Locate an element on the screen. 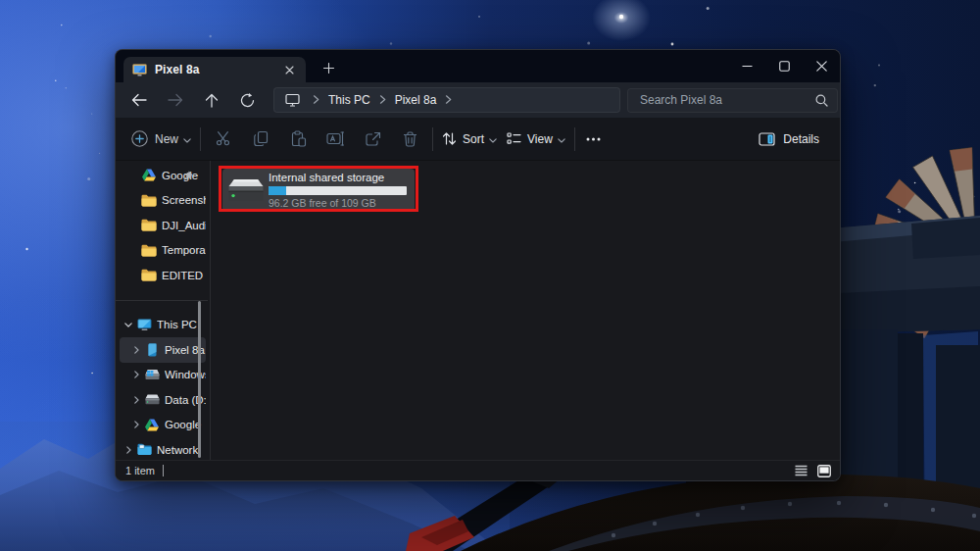 The width and height of the screenshot is (980, 551). search-placeholder: Search Pixel 8a is located at coordinates (727, 100).